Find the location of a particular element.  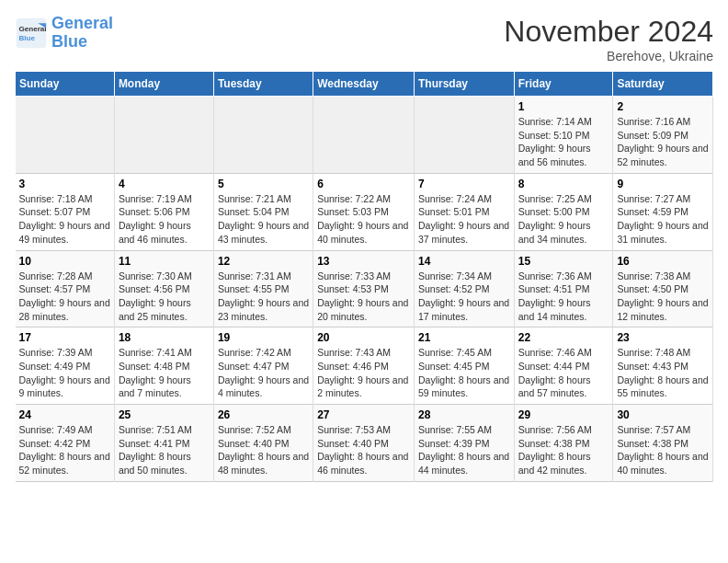

day-info: Sunrise: 7:33 AMSunset: 4:53 PMDaylight:… is located at coordinates (364, 296).